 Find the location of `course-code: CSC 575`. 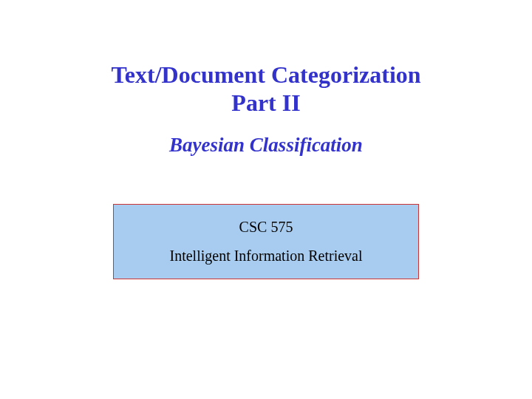

course-code: CSC 575 is located at coordinates (266, 228).